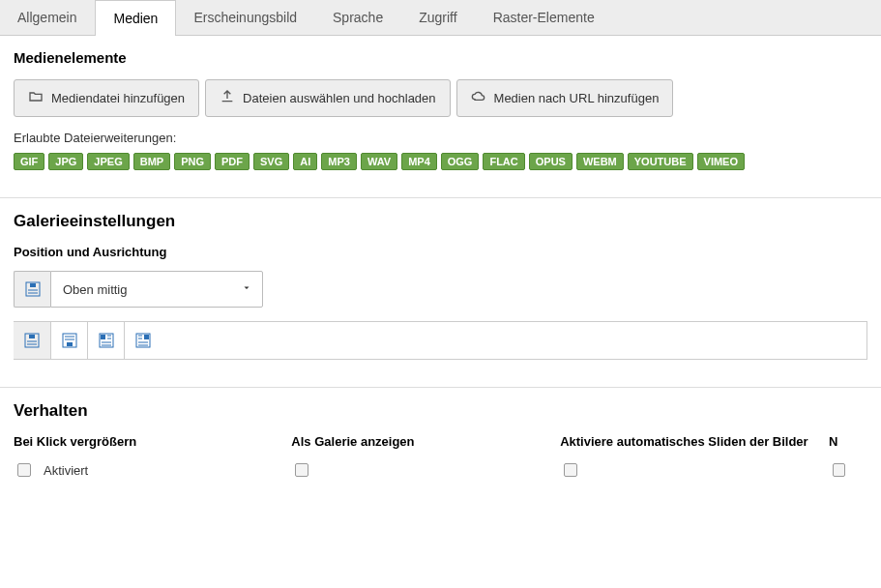 This screenshot has height=588, width=881. I want to click on enlarge-checkbox-label: Aktiviert, so click(66, 470).